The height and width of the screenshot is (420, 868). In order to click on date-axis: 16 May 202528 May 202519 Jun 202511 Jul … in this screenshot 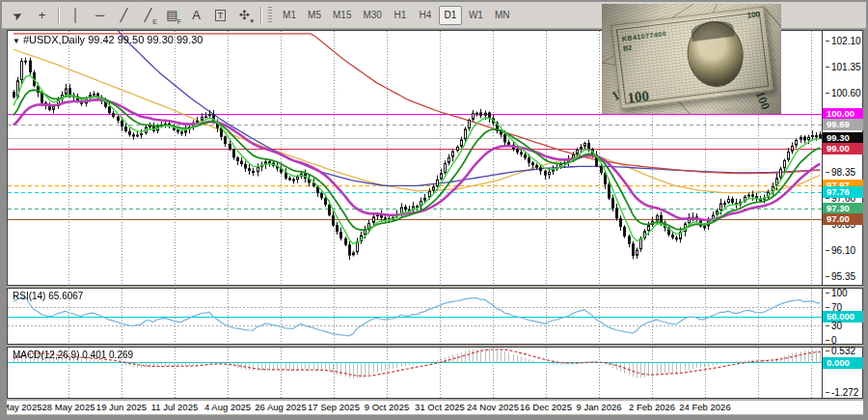, I will do `click(435, 407)`.